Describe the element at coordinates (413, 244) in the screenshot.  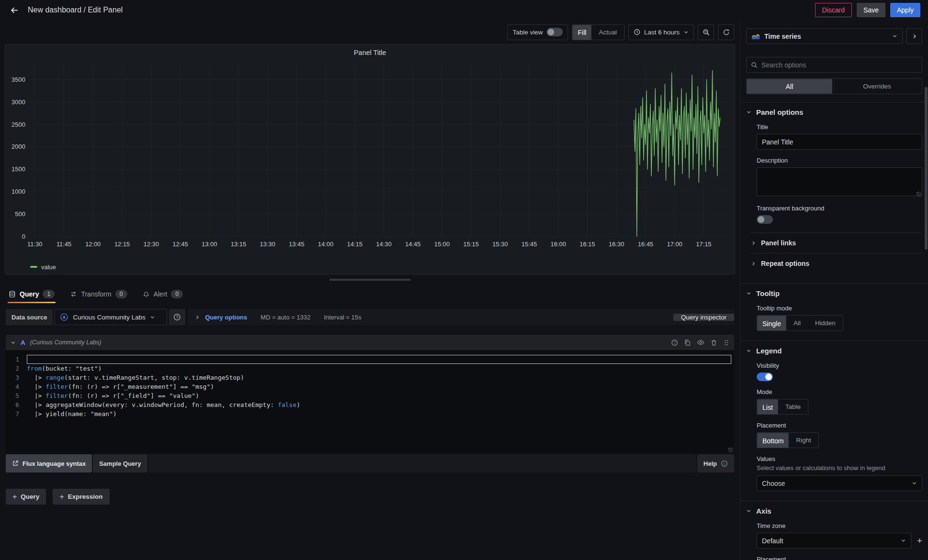
I see `svg-text: 14:45` at that location.